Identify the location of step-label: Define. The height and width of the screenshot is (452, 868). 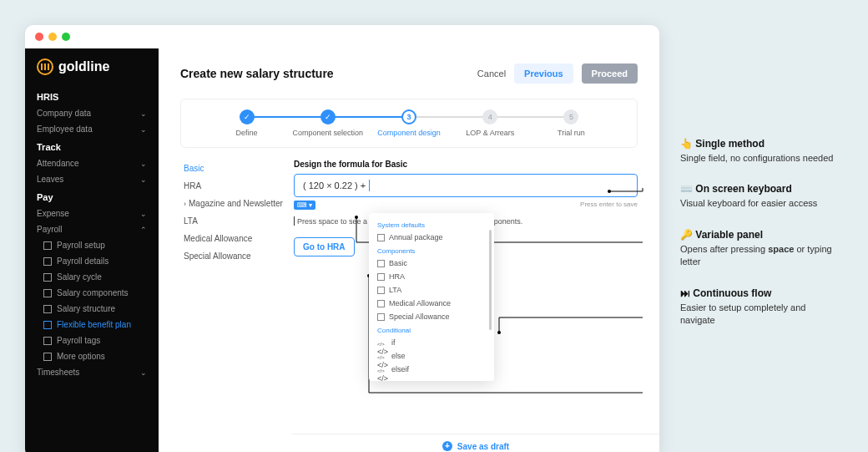
(247, 133).